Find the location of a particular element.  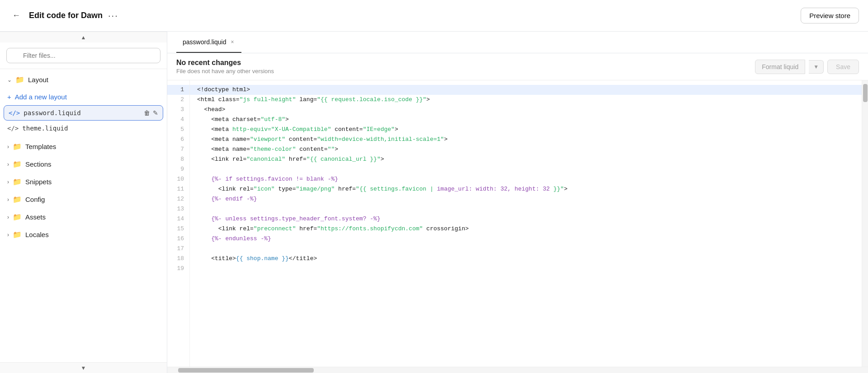

info-bar: No recent changes File does not have any… is located at coordinates (518, 67).